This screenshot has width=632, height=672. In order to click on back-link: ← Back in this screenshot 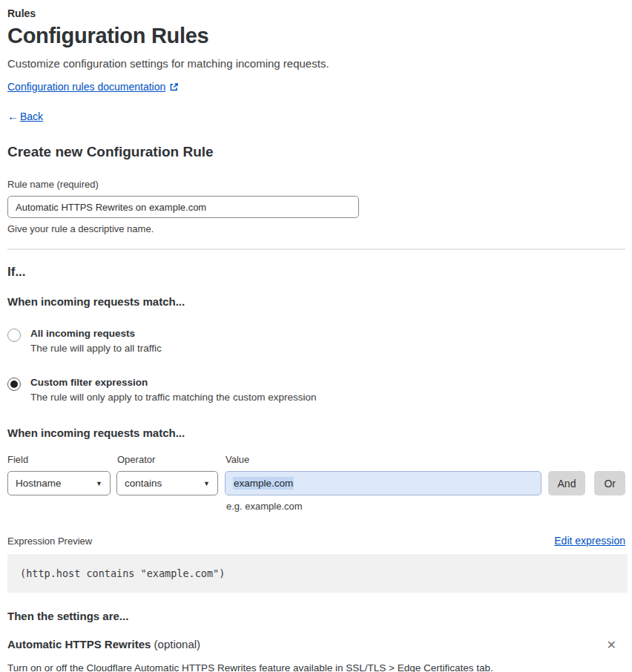, I will do `click(25, 116)`.